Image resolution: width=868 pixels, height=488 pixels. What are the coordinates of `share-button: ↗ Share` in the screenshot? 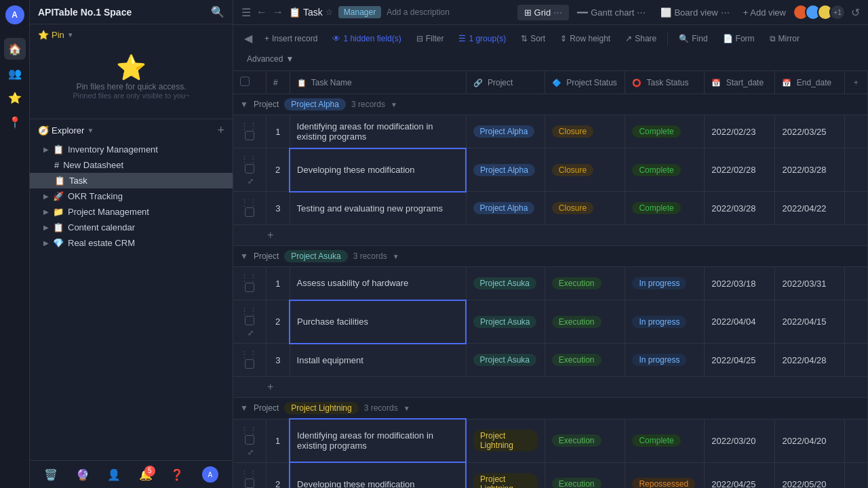 It's located at (641, 39).